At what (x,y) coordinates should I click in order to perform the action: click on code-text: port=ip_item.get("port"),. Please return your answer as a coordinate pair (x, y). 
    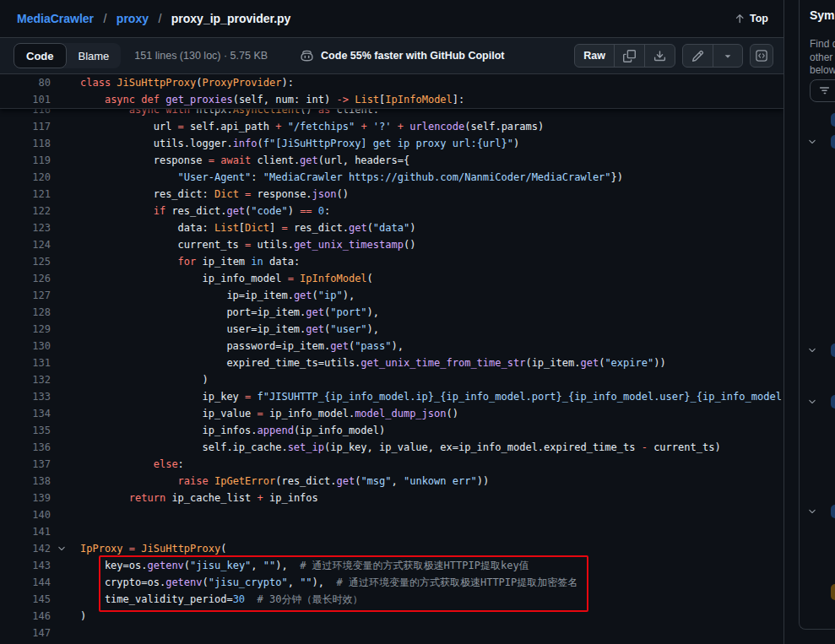
    Looking at the image, I should click on (432, 312).